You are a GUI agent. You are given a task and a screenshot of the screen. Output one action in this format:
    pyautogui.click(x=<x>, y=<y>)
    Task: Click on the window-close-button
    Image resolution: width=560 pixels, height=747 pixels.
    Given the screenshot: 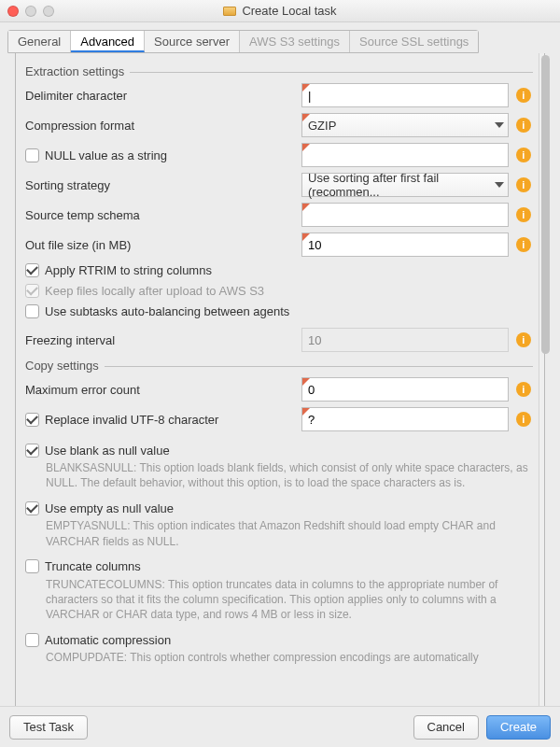 What is the action you would take?
    pyautogui.click(x=13, y=11)
    